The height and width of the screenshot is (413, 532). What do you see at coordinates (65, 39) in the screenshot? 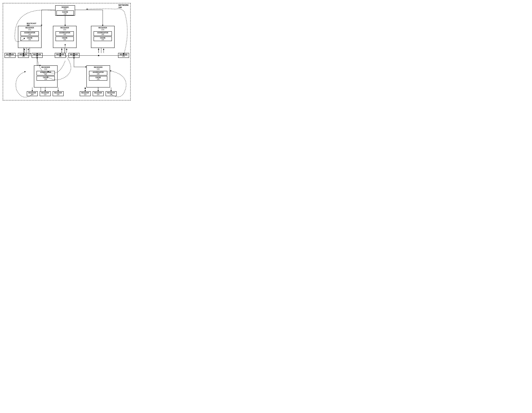
I see `cache-132-box: CACHE 132` at bounding box center [65, 39].